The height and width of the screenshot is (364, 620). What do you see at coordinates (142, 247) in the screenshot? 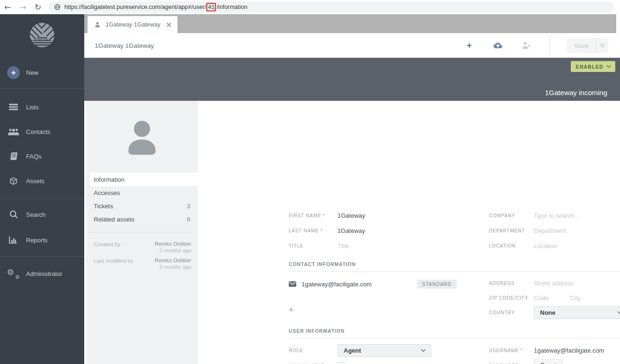
I see `created-by-row: Created by Remko Dobber3 months ago` at bounding box center [142, 247].